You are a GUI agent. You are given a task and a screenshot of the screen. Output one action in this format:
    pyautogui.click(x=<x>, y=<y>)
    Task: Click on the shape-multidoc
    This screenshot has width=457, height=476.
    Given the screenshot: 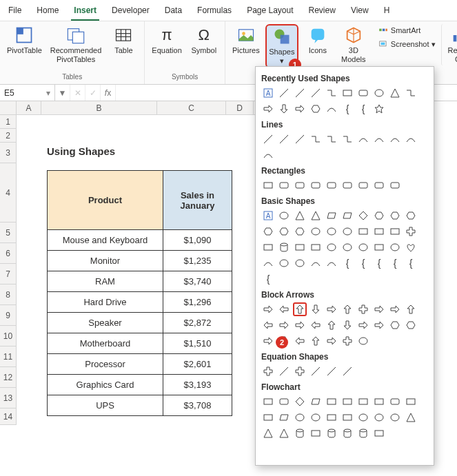 What is the action you would take?
    pyautogui.click(x=379, y=402)
    